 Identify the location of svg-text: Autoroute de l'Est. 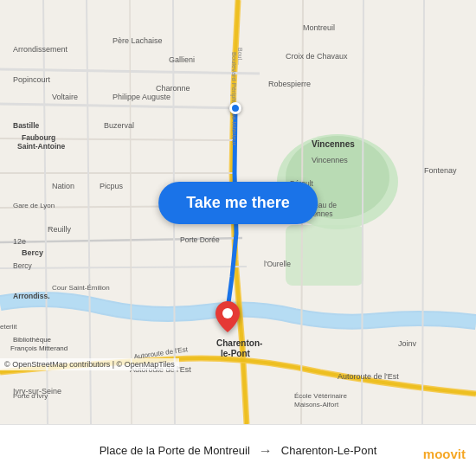
(369, 376).